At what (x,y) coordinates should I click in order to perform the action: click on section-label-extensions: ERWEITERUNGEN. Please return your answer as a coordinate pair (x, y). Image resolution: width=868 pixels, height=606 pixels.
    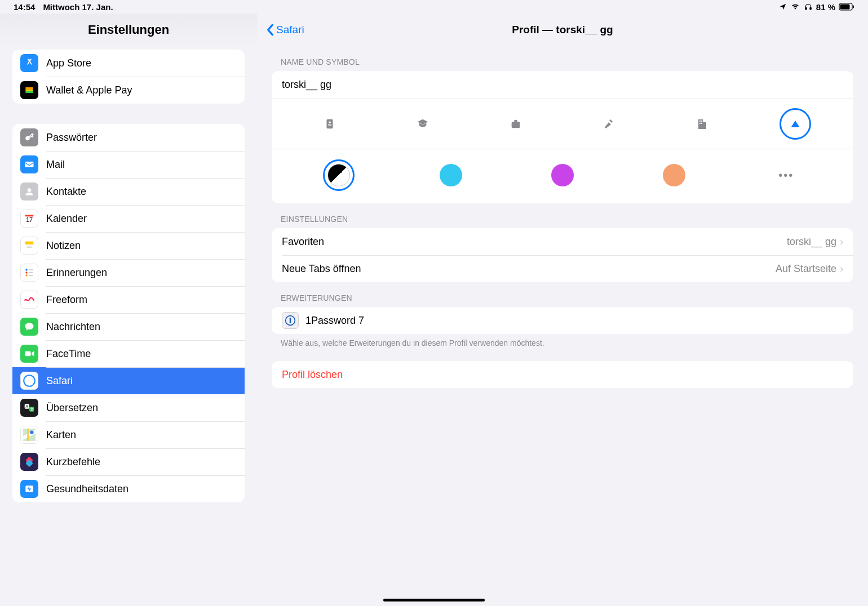
    Looking at the image, I should click on (574, 298).